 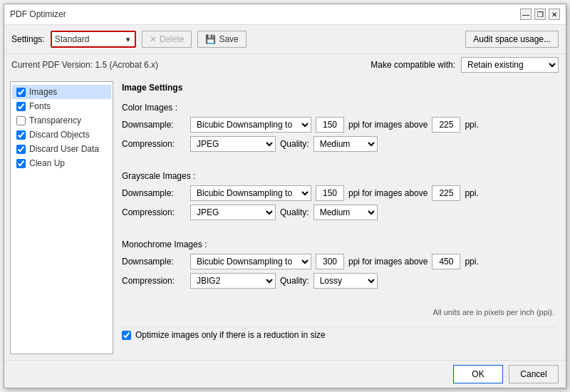 I want to click on gray-above-label: ppi for images above, so click(x=388, y=193).